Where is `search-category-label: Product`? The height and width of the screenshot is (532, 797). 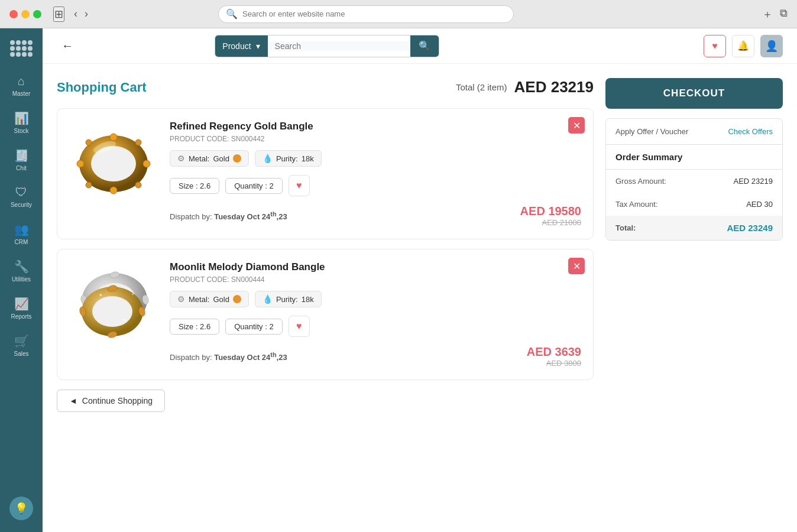
search-category-label: Product is located at coordinates (236, 46).